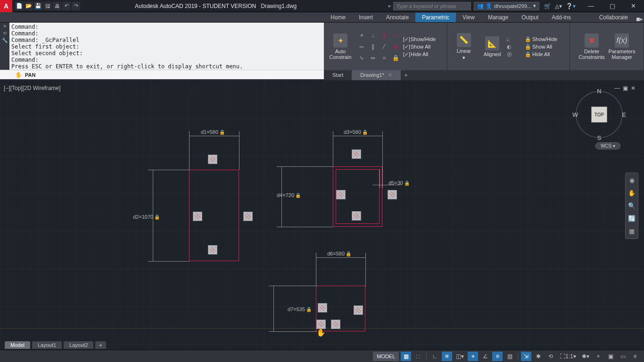 Image resolution: width=644 pixels, height=362 pixels. I want to click on cmd-recent-icon: ⟲, so click(5, 33).